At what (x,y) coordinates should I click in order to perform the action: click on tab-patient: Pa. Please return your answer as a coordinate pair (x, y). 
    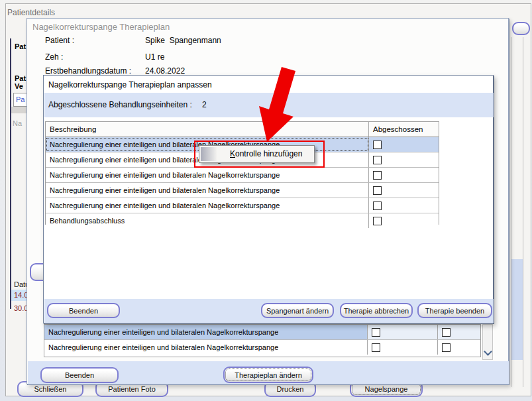
    Looking at the image, I should click on (20, 99).